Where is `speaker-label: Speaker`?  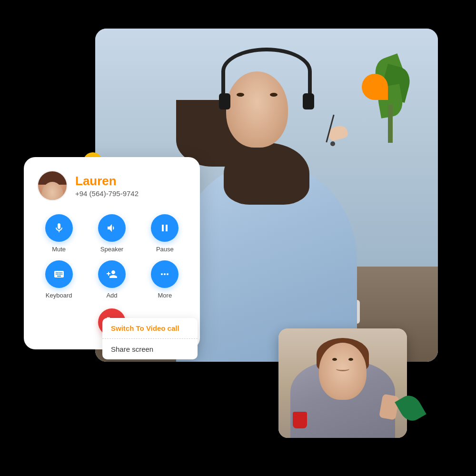 speaker-label: Speaker is located at coordinates (112, 249).